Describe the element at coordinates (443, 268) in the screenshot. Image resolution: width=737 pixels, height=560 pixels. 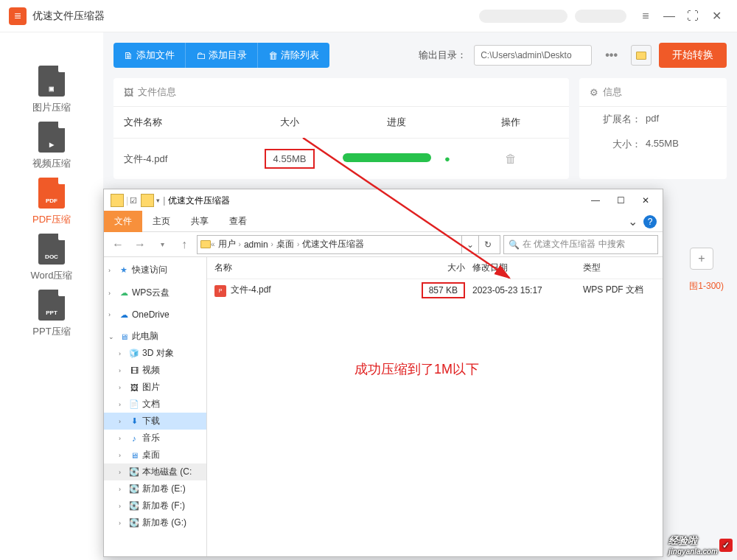
I see `list-col-size: 大小` at that location.